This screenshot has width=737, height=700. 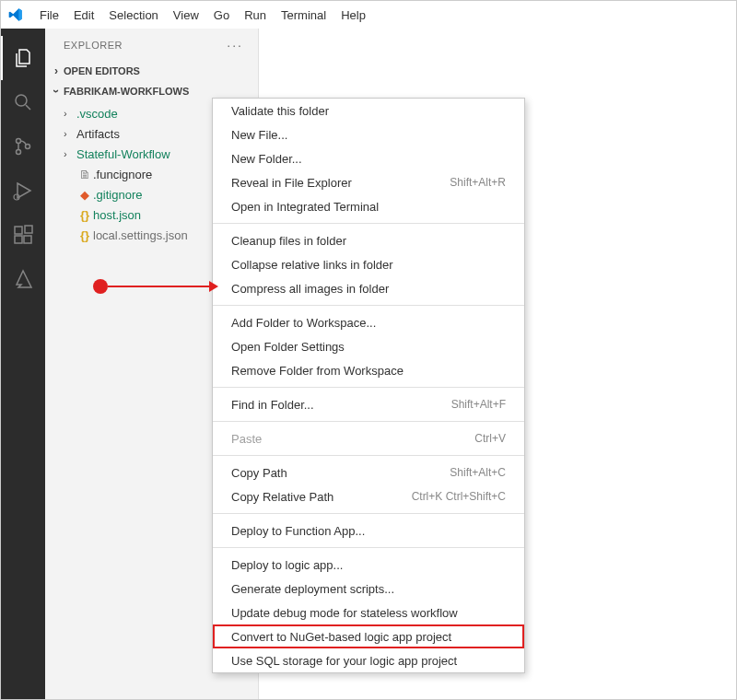 I want to click on context-menu-label: Convert to NuGet-based logic app project, so click(x=341, y=637).